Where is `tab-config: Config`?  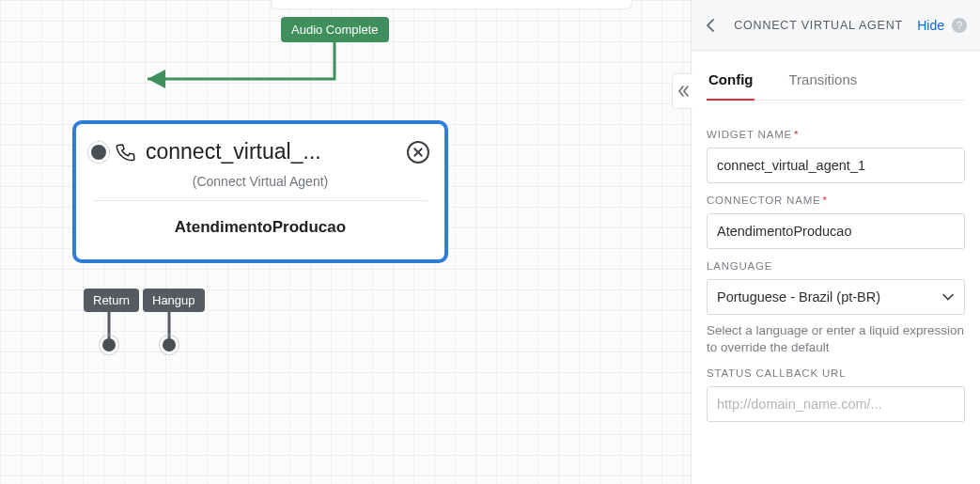
tab-config: Config is located at coordinates (731, 86).